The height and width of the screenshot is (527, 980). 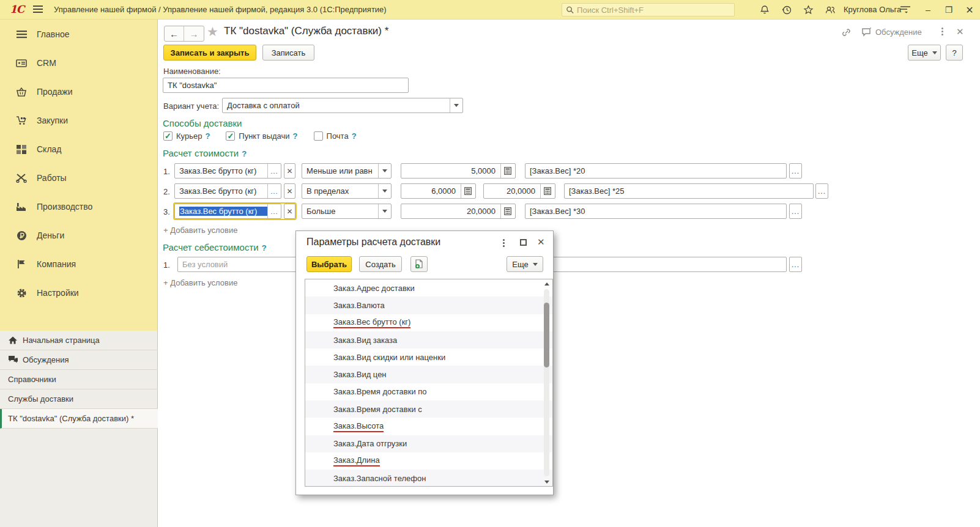 I want to click on sidebar-item-main: Главное, so click(x=79, y=34).